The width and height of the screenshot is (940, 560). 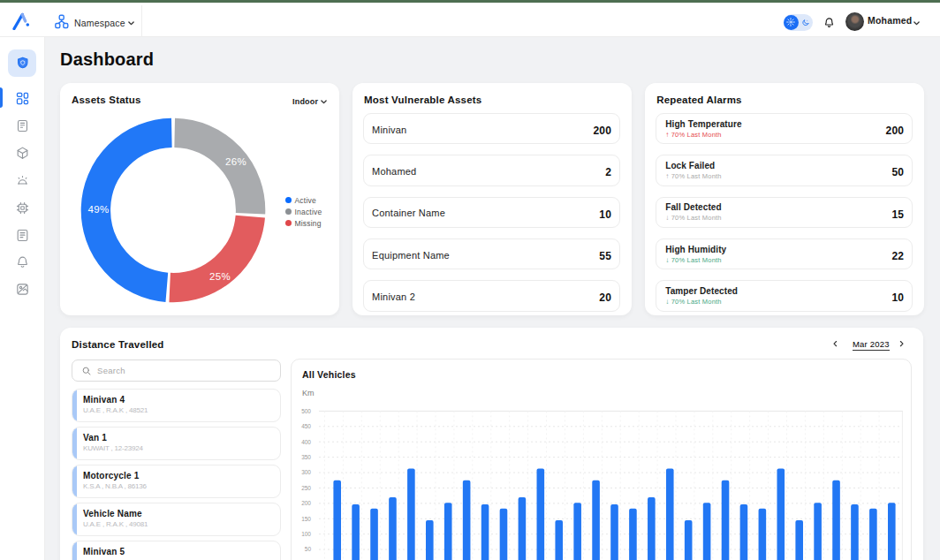 What do you see at coordinates (306, 412) in the screenshot?
I see `svg-text: 500` at bounding box center [306, 412].